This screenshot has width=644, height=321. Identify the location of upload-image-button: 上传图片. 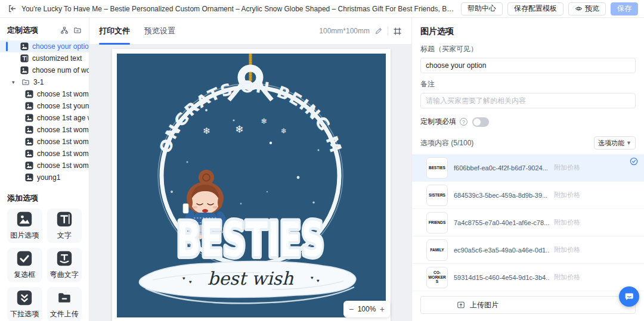
(528, 305).